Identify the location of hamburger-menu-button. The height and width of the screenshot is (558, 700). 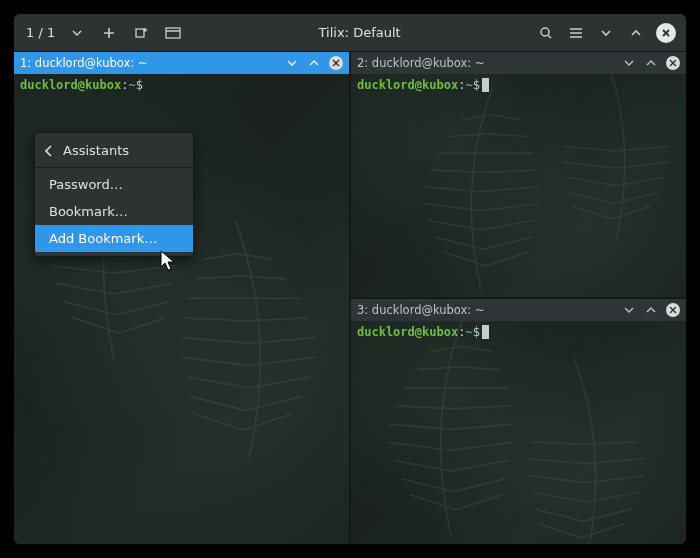
(576, 33).